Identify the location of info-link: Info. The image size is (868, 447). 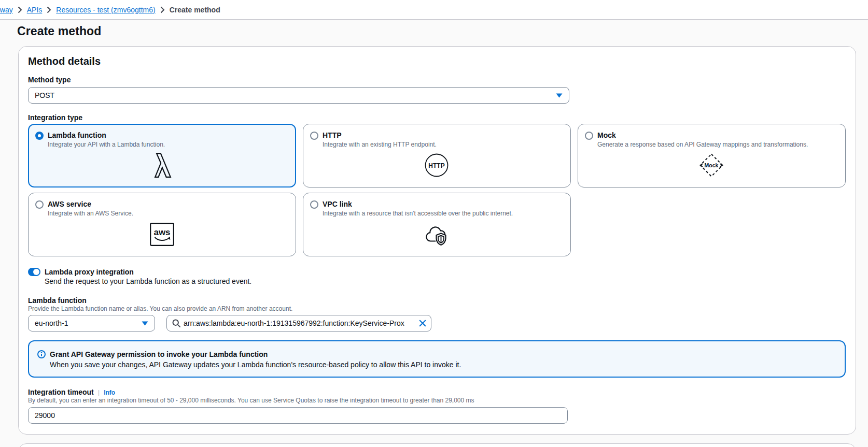
(109, 393).